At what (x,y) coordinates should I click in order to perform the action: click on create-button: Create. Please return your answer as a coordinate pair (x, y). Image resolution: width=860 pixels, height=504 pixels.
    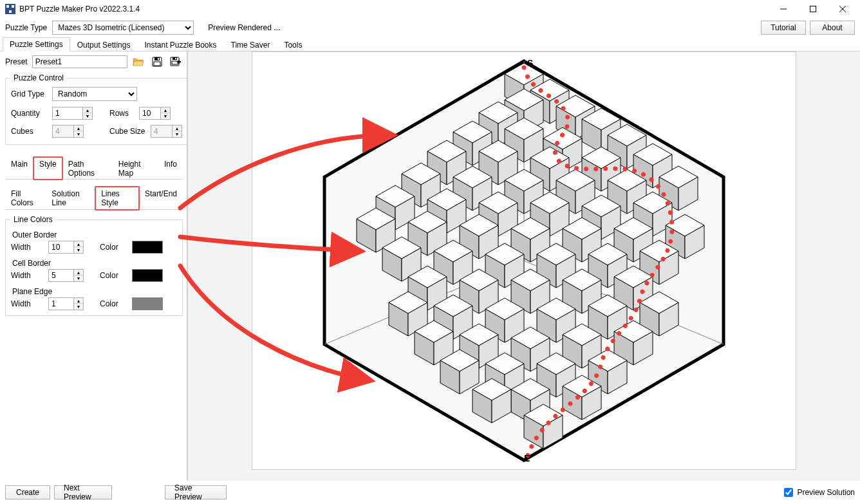
    Looking at the image, I should click on (28, 492).